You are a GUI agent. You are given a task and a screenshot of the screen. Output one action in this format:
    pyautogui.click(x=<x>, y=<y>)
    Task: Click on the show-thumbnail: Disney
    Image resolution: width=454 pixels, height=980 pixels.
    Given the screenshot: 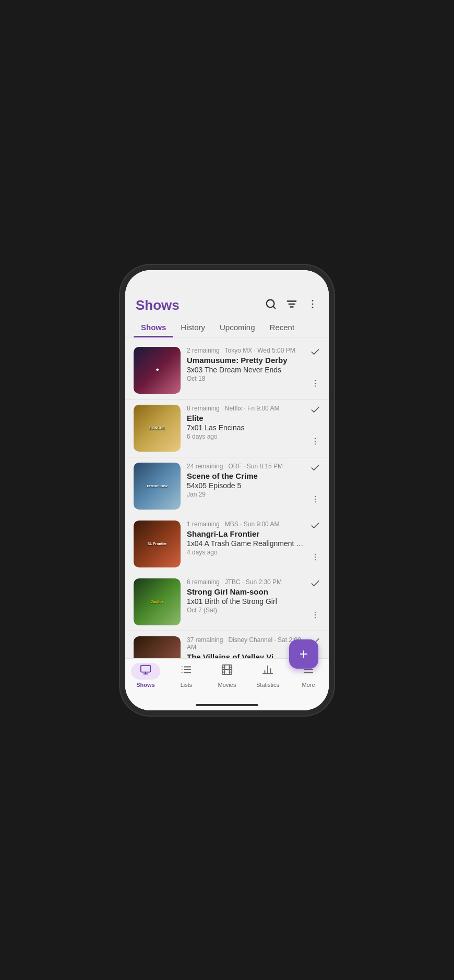 What is the action you would take?
    pyautogui.click(x=157, y=647)
    